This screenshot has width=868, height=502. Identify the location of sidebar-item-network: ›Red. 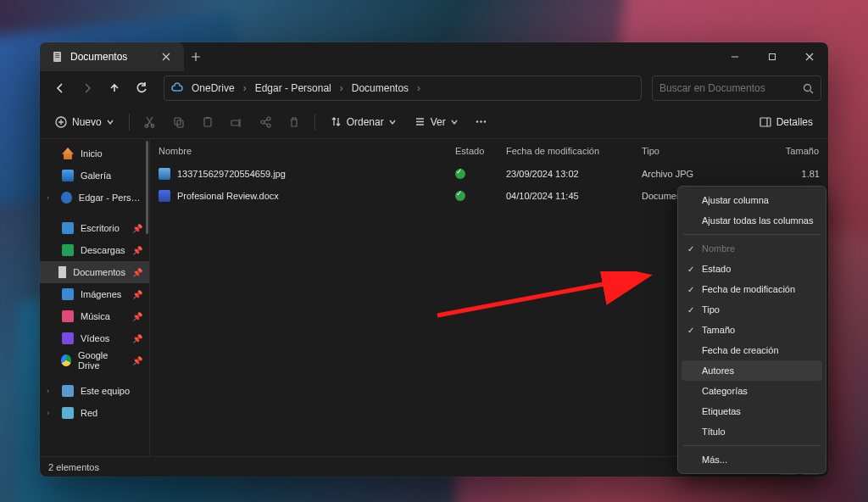
(95, 413).